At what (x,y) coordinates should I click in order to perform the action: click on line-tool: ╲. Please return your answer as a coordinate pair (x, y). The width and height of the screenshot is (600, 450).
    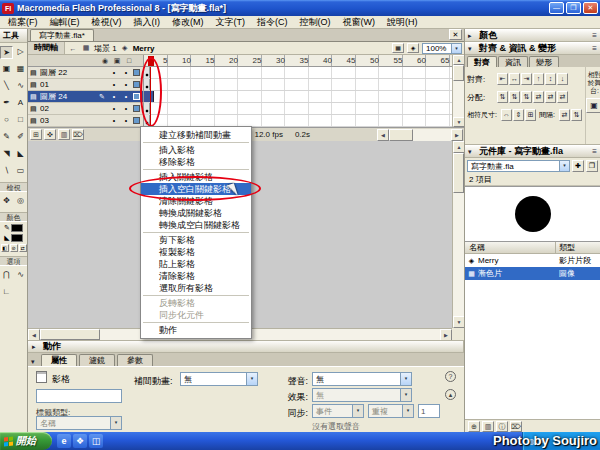
    Looking at the image, I should click on (6, 86).